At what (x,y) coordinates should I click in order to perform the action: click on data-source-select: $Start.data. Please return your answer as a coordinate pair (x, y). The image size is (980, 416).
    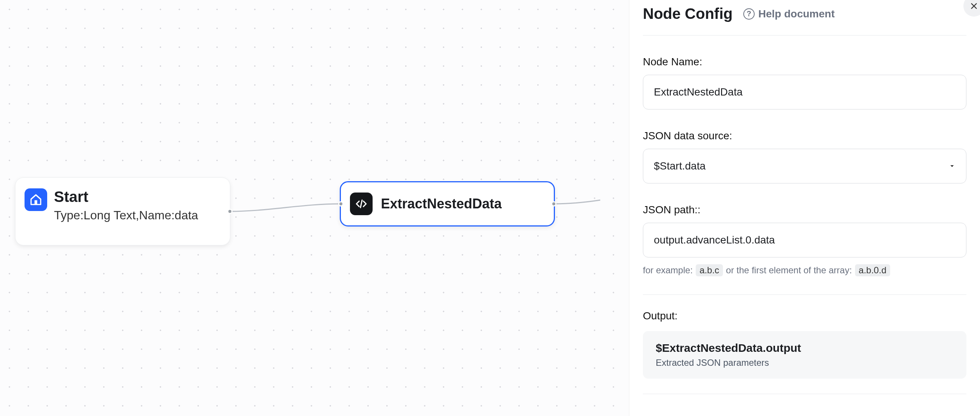
    Looking at the image, I should click on (805, 166).